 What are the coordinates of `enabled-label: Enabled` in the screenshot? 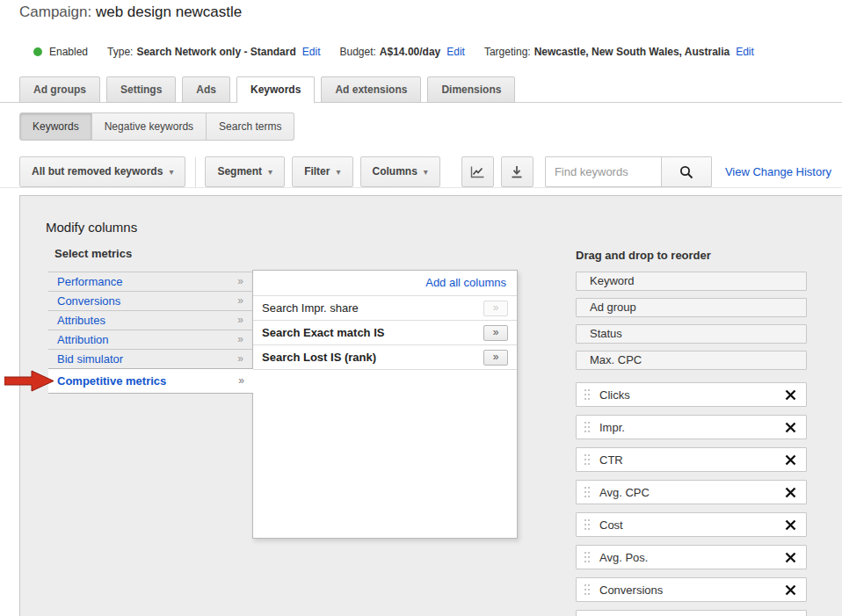 It's located at (69, 52).